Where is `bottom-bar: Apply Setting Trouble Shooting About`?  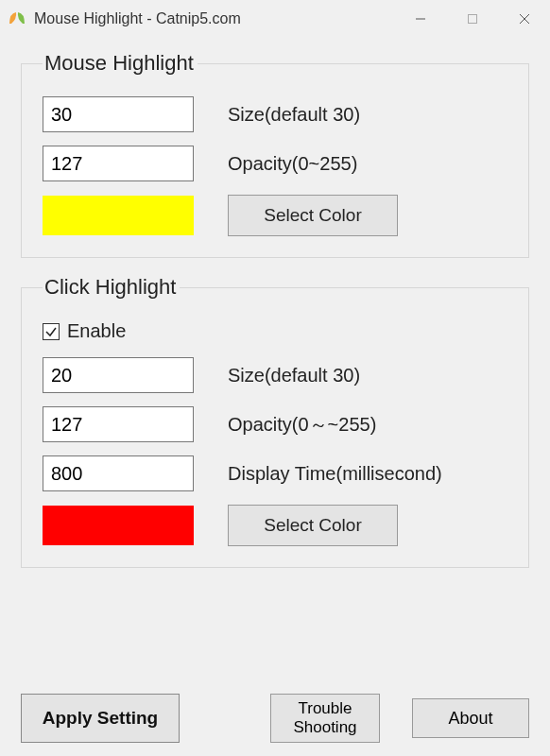
bottom-bar: Apply Setting Trouble Shooting About is located at coordinates (275, 716).